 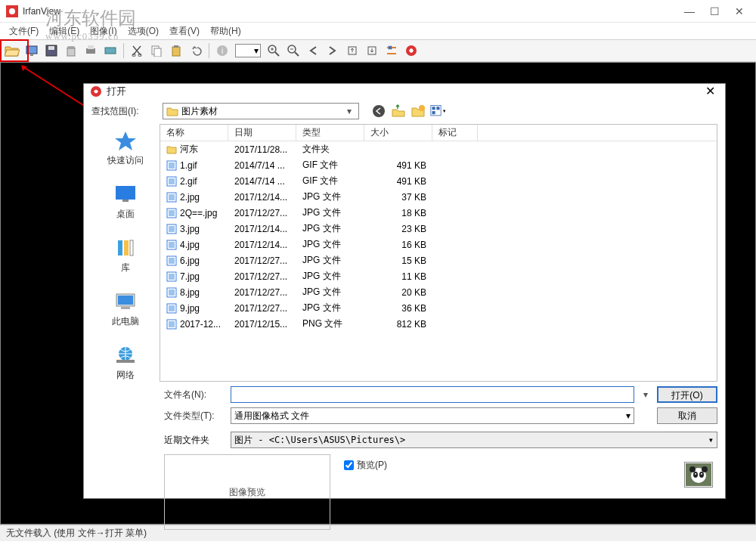 I want to click on back-icon, so click(x=379, y=111).